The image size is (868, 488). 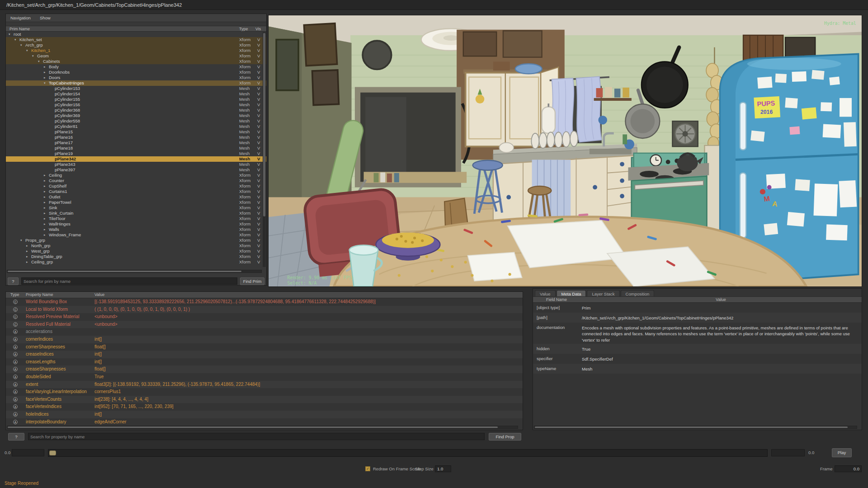 What do you see at coordinates (557, 300) in the screenshot?
I see `column-field-name: Field Name` at bounding box center [557, 300].